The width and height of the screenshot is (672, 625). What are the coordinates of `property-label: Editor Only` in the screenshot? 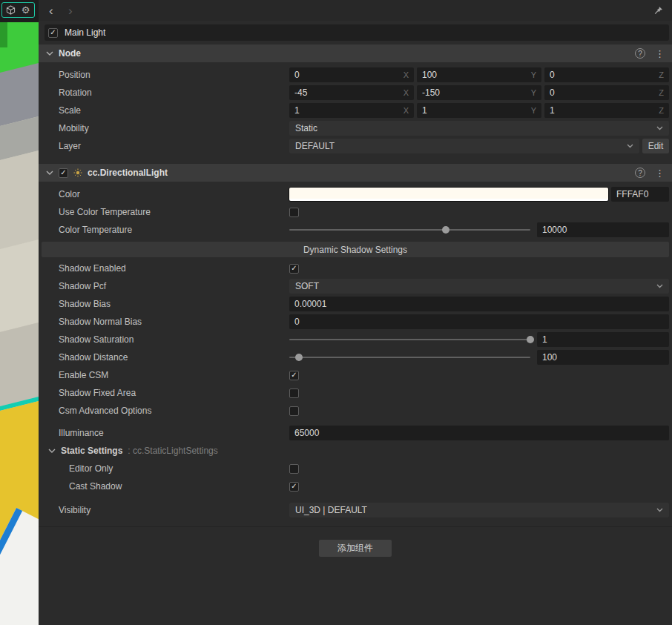 It's located at (164, 469).